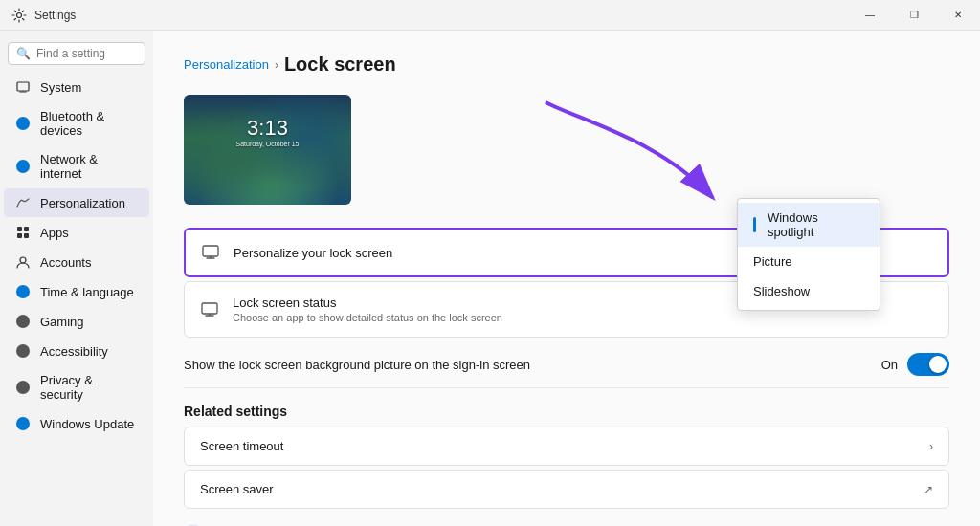 The height and width of the screenshot is (526, 980). What do you see at coordinates (915, 364) in the screenshot?
I see `signin-right: On` at bounding box center [915, 364].